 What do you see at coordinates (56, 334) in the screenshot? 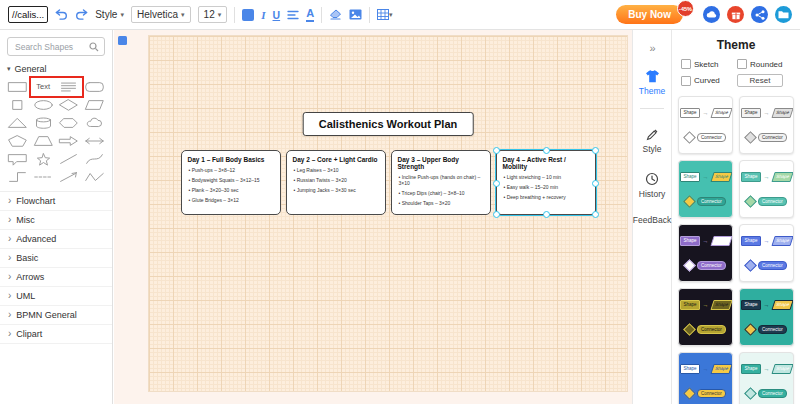
I see `sidebar-item-clipart: ›Clipart` at bounding box center [56, 334].